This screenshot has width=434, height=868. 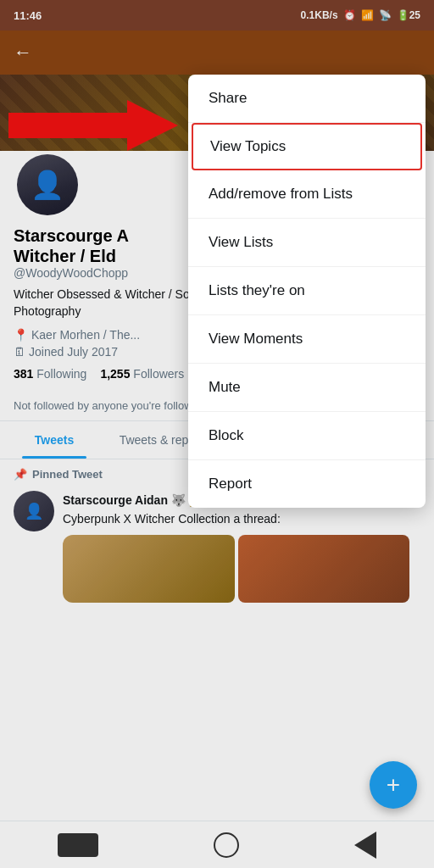 I want to click on dropdown-item-share: Share, so click(x=307, y=98).